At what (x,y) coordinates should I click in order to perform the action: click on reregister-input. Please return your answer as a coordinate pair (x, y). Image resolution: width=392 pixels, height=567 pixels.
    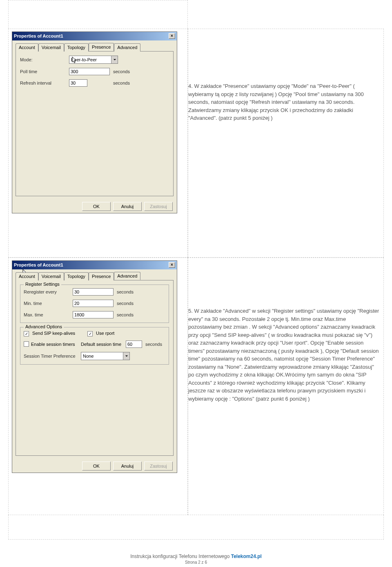
    Looking at the image, I should click on (93, 292).